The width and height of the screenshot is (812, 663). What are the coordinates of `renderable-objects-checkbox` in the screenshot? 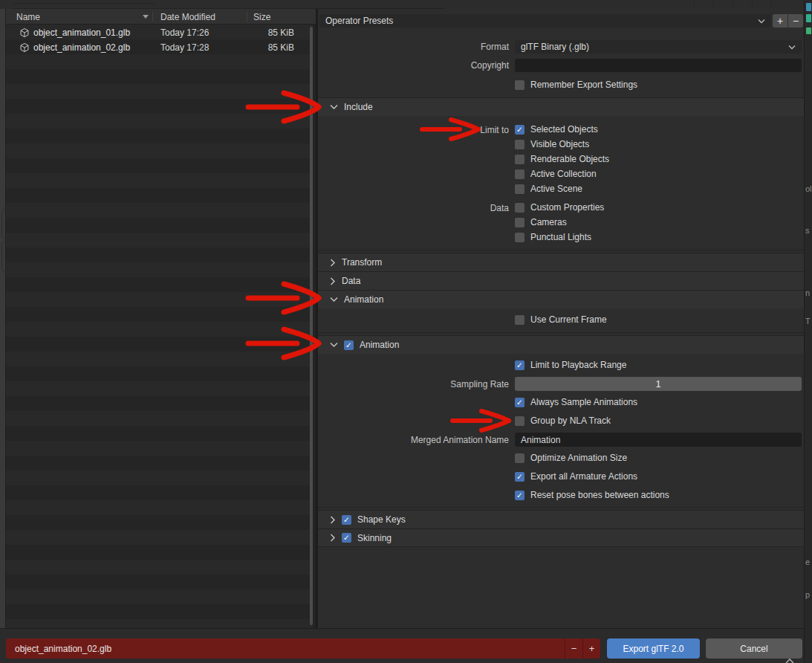 It's located at (520, 159).